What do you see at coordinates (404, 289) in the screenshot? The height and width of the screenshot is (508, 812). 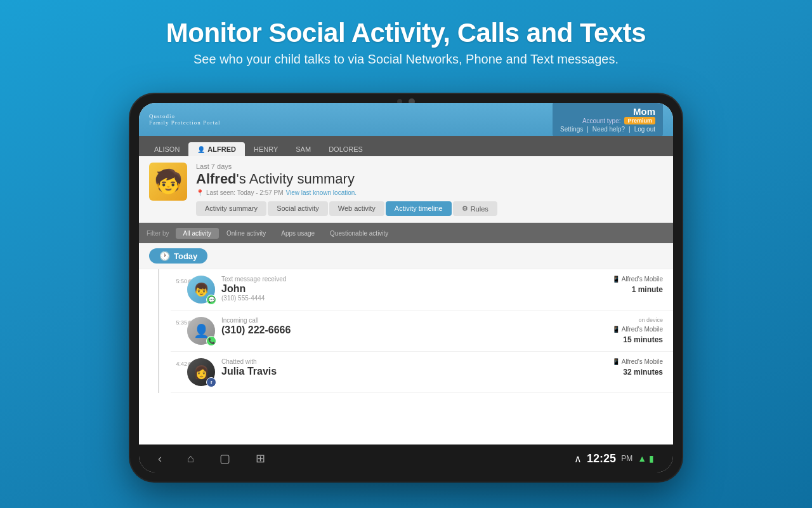 I see `item-name-1: John` at bounding box center [404, 289].